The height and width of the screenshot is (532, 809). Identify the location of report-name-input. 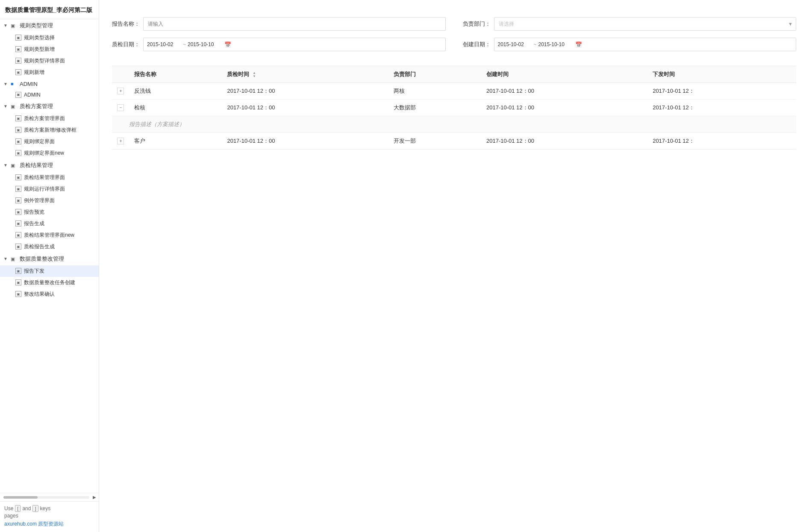
(294, 24).